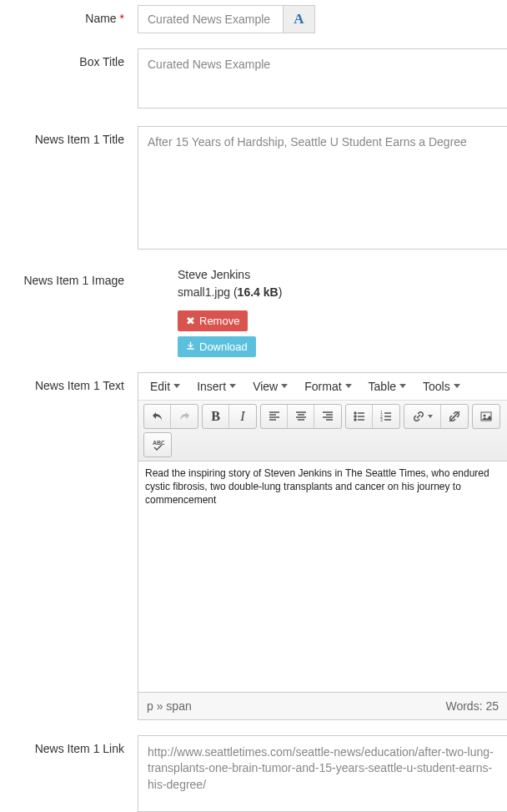 The width and height of the screenshot is (507, 812). Describe the element at coordinates (68, 745) in the screenshot. I see `item1-link-label: News Item 1 Link` at that location.